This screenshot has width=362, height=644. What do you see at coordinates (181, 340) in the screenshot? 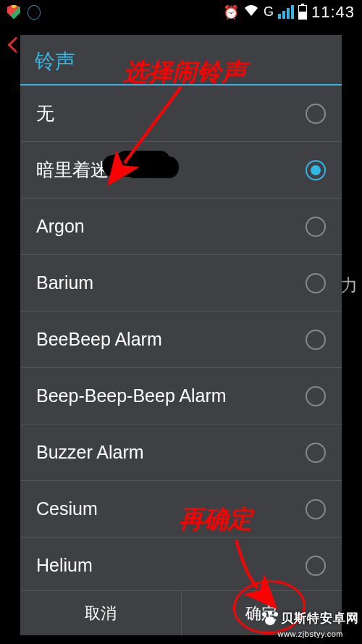
I see `ringtone-item: BeeBeep Alarm` at bounding box center [181, 340].